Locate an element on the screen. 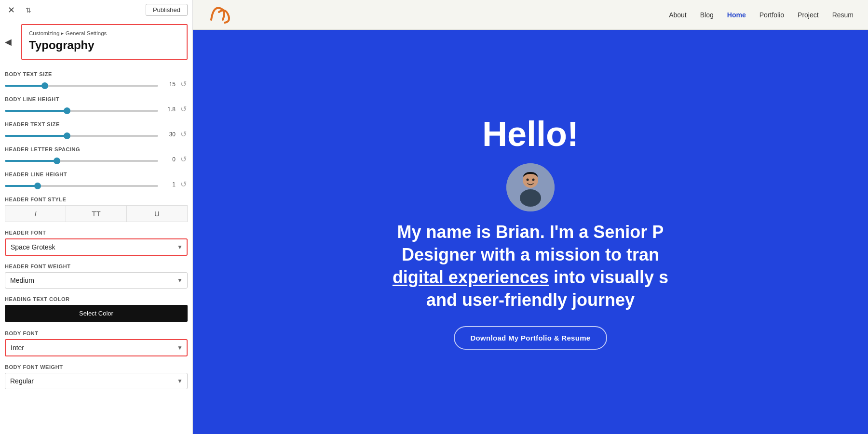 The width and height of the screenshot is (868, 434). body-font-label: BODY FONT is located at coordinates (96, 333).